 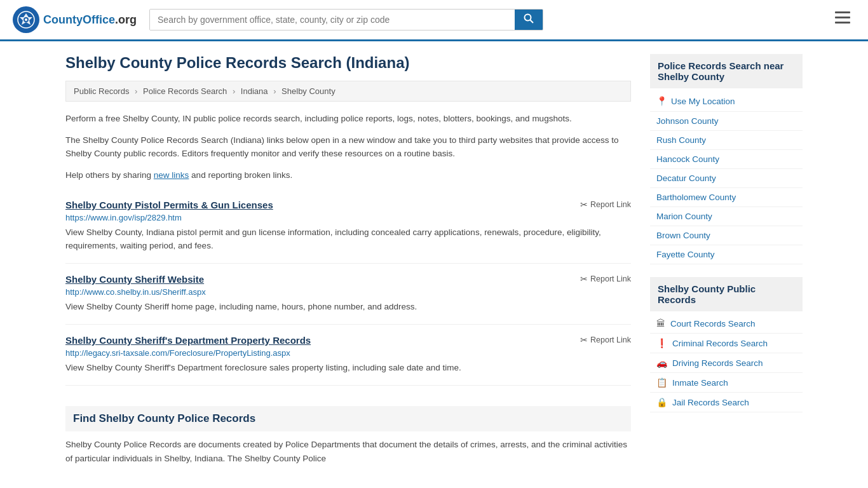 What do you see at coordinates (188, 341) in the screenshot?
I see `result-title-3: Shelby County Sheriff's Department Prope…` at bounding box center [188, 341].